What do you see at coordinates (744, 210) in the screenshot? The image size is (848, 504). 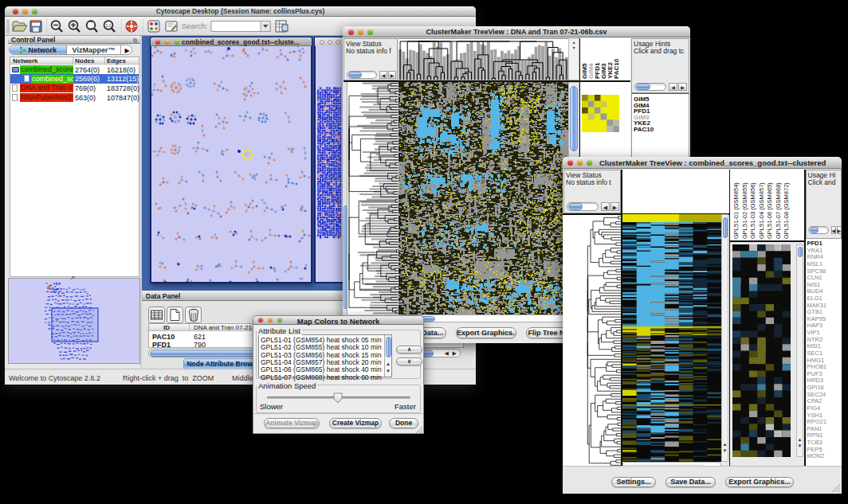 I see `svg-text: GPL51-02 (GSM855)` at bounding box center [744, 210].